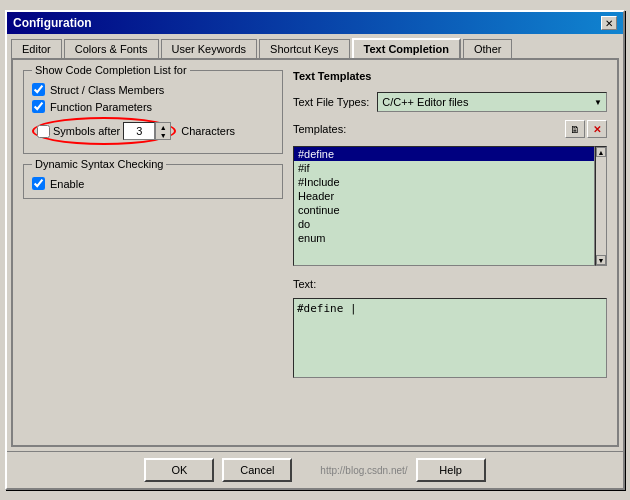 The image size is (630, 500). What do you see at coordinates (67, 184) in the screenshot?
I see `enable-label: Enable` at bounding box center [67, 184].